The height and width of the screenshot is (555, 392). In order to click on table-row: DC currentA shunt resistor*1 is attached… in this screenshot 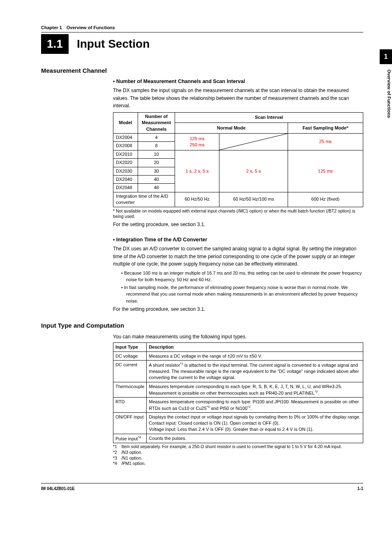, I will do `click(238, 371)`.